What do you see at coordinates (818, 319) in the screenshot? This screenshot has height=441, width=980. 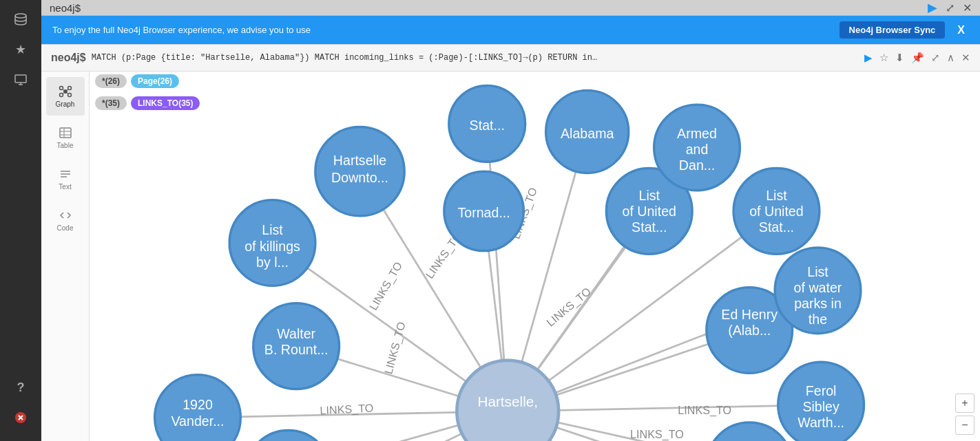 I see `svg-text: the` at bounding box center [818, 319].